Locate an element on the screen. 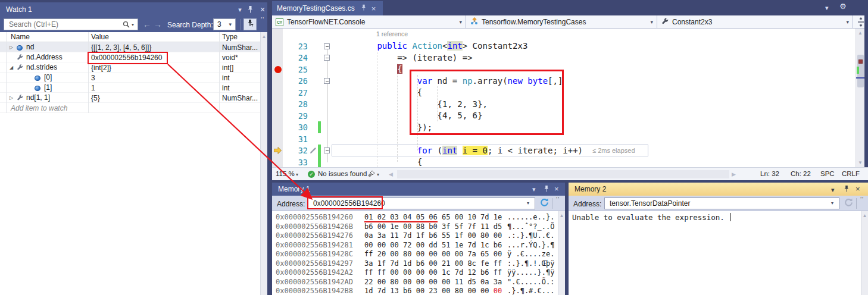 The height and width of the screenshot is (295, 868). memory-row: 0x000002556B1942973a 1f 7d 1d b6 00 21 0… is located at coordinates (415, 264).